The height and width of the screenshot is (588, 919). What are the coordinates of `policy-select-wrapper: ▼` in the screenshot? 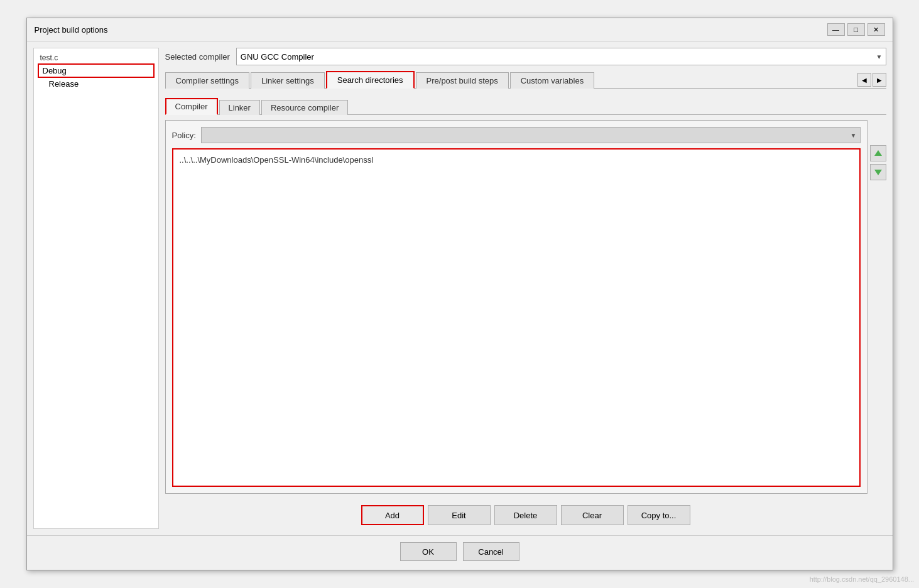 It's located at (531, 135).